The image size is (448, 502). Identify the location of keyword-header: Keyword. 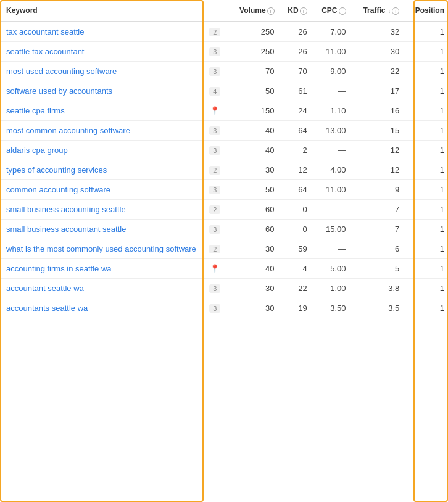
(102, 11).